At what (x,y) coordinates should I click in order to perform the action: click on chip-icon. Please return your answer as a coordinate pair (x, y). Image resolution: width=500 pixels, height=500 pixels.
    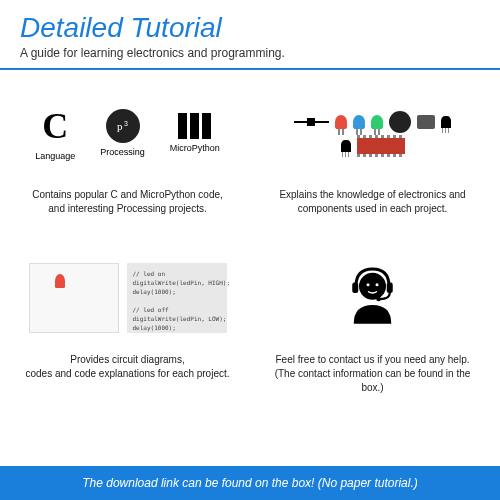
    Looking at the image, I should click on (381, 146).